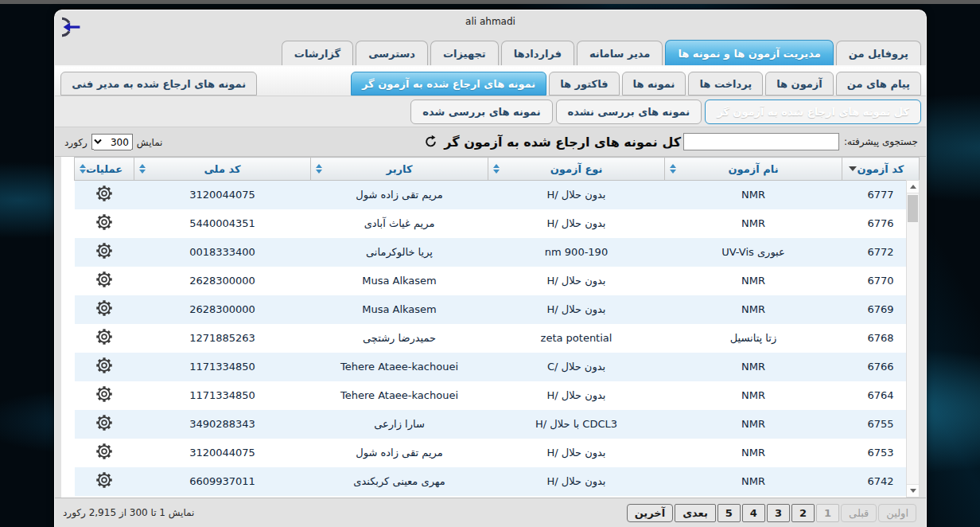  What do you see at coordinates (577, 424) in the screenshot?
I see `cell-test-type: H/ با حلال CDCL3` at bounding box center [577, 424].